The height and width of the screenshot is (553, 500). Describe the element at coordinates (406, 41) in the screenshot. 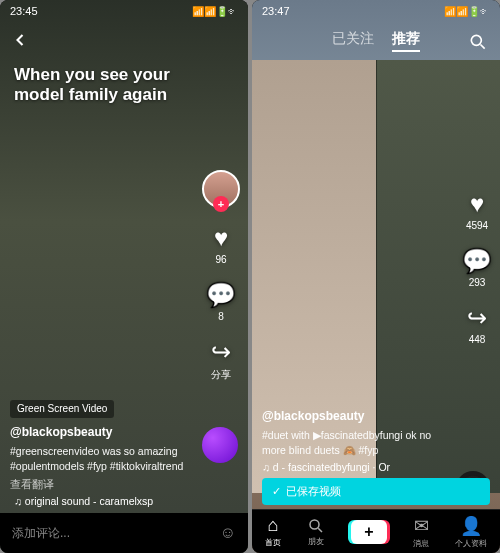

I see `tab-recommend: 推荐` at that location.